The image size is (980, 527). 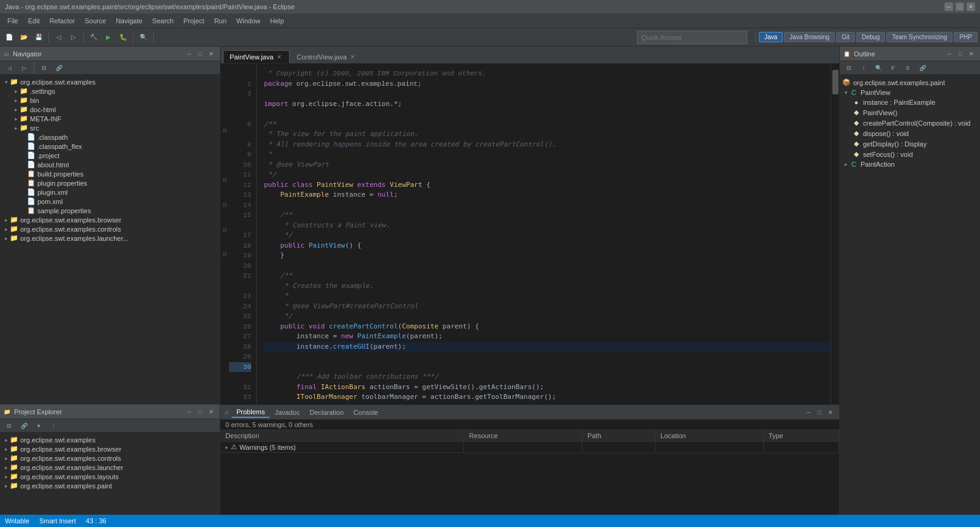 I want to click on outline-item-paintview-ctor: ◆ PaintView(), so click(x=910, y=113).